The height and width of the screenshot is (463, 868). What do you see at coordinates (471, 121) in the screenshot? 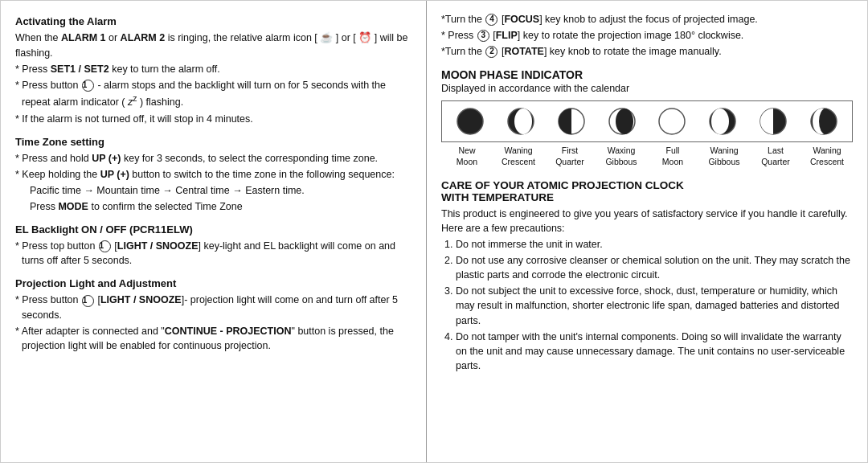
I see `moon-icon-new` at bounding box center [471, 121].